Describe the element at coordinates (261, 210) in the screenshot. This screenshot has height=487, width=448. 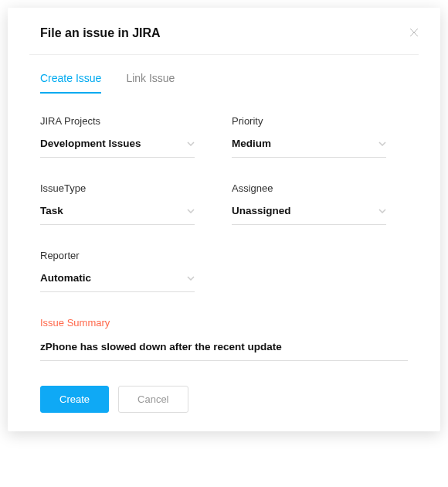
I see `assignee-value: Unassigned` at that location.